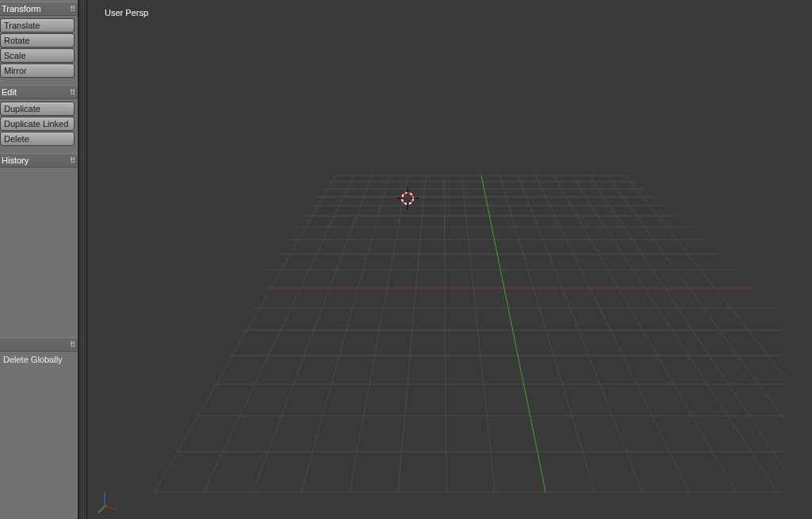  I want to click on section-grease-pencil: ⠿ Delete Globally, so click(39, 353).